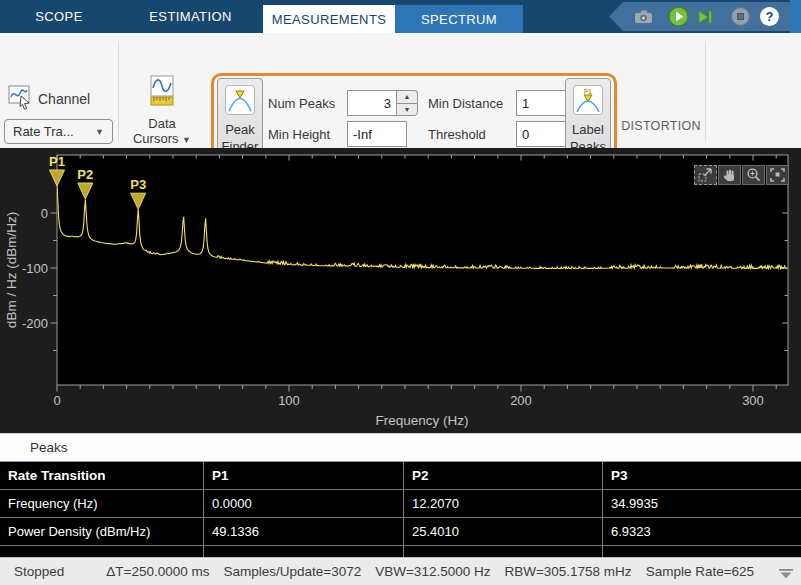 This screenshot has height=585, width=801. I want to click on plot-toolbar, so click(741, 175).